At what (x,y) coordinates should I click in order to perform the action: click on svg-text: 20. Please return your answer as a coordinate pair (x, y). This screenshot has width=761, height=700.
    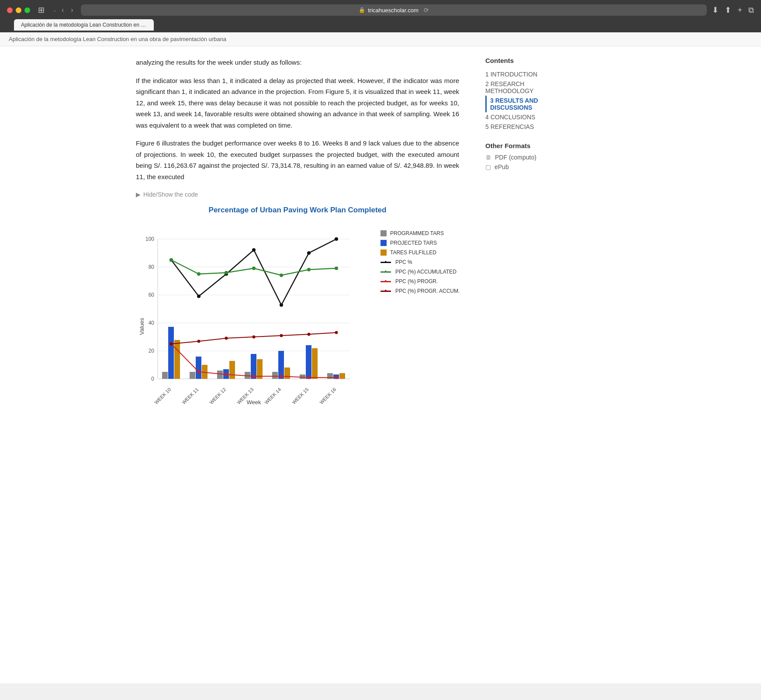
    Looking at the image, I should click on (152, 351).